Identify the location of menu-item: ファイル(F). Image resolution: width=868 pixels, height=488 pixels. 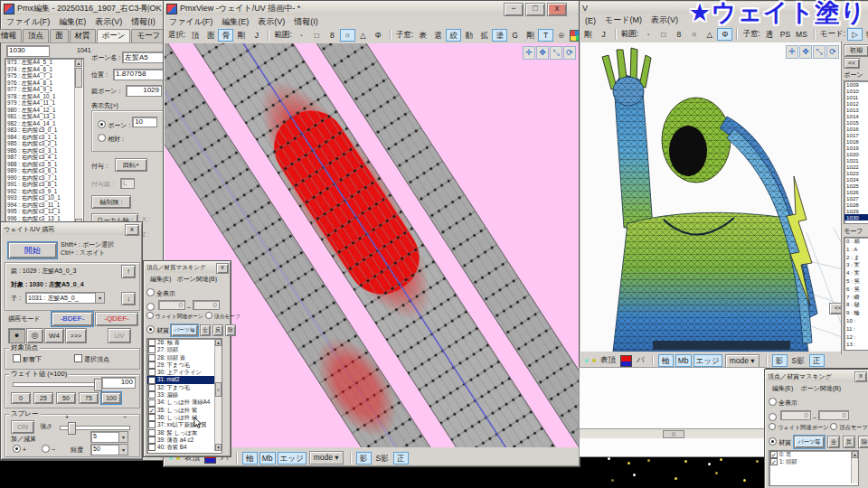
(28, 22).